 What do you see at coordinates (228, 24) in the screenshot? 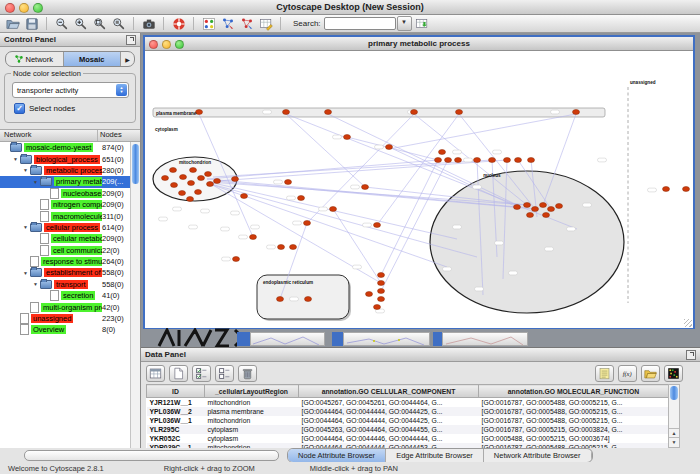
I see `annotation-blue-icon` at bounding box center [228, 24].